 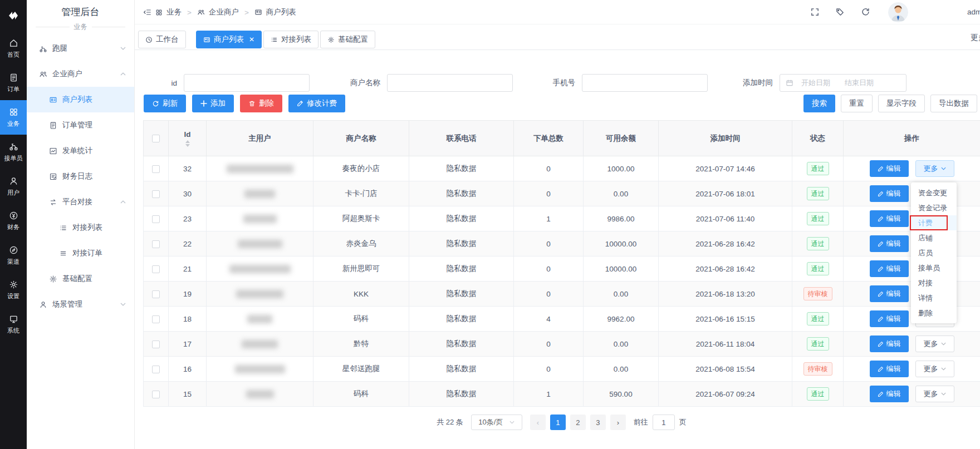 What do you see at coordinates (934, 193) in the screenshot?
I see `dropdown-item-funds-change: 资金变更` at bounding box center [934, 193].